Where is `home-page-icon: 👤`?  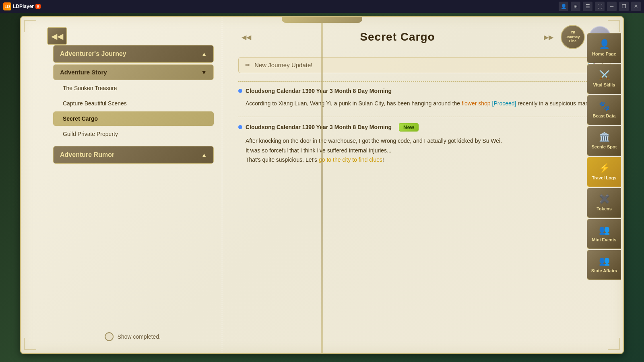 home-page-icon: 👤 is located at coordinates (605, 44).